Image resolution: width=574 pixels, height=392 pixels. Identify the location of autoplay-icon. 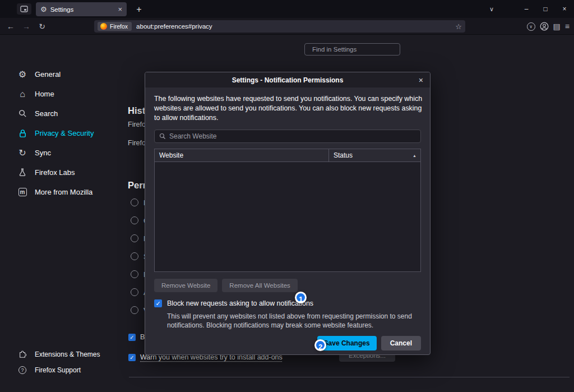
(135, 292).